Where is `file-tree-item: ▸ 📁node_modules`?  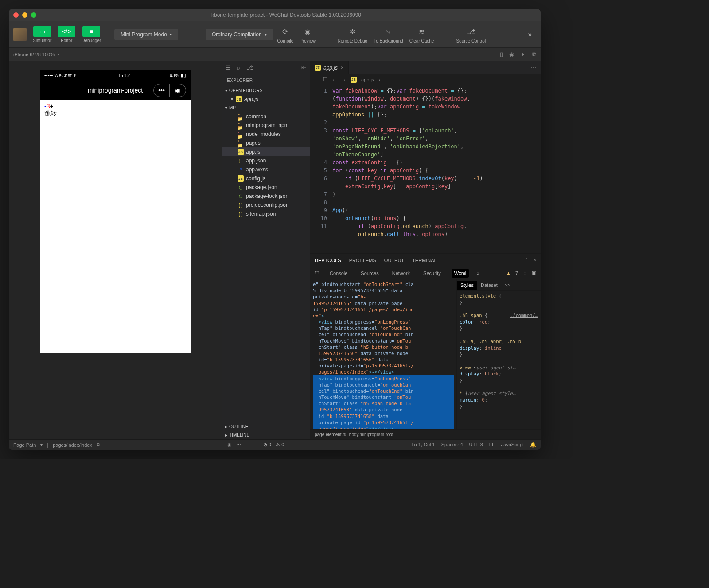
file-tree-item: ▸ 📁node_modules is located at coordinates (266, 134).